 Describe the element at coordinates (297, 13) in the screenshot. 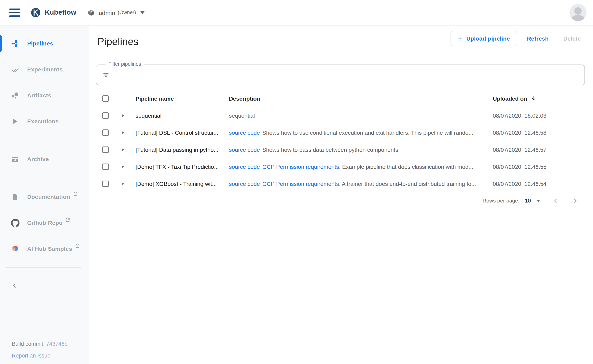

I see `topbar: Kubeflow admin (Owner)` at that location.